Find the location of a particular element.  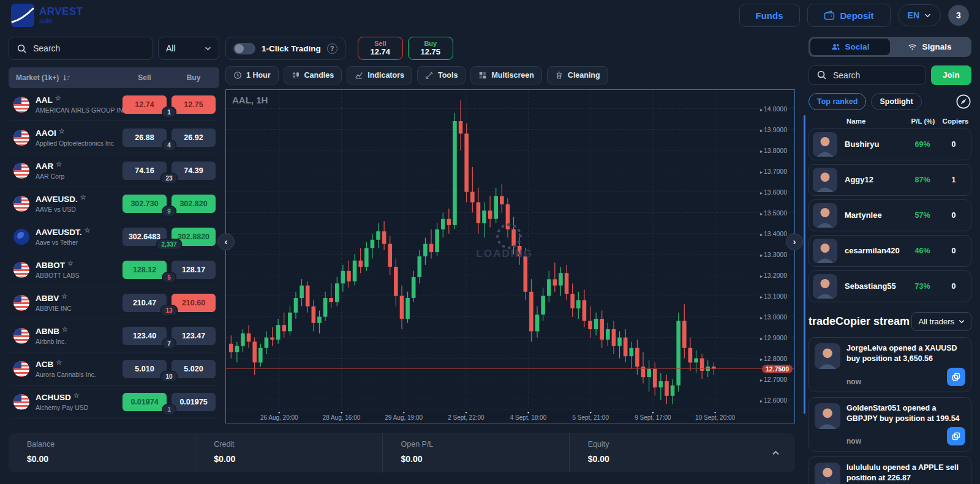

sell-price-button: 123.40 is located at coordinates (145, 336).